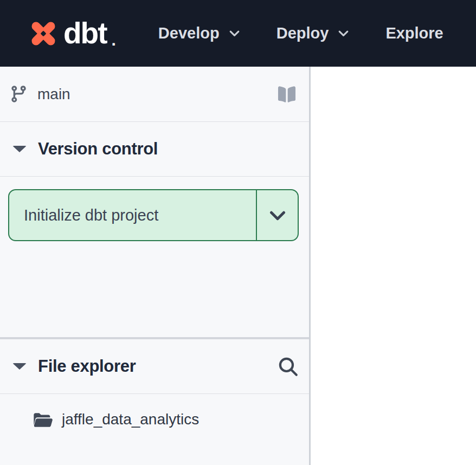 This screenshot has height=465, width=476. What do you see at coordinates (301, 34) in the screenshot?
I see `main-nav: Develop Deploy Explore` at bounding box center [301, 34].